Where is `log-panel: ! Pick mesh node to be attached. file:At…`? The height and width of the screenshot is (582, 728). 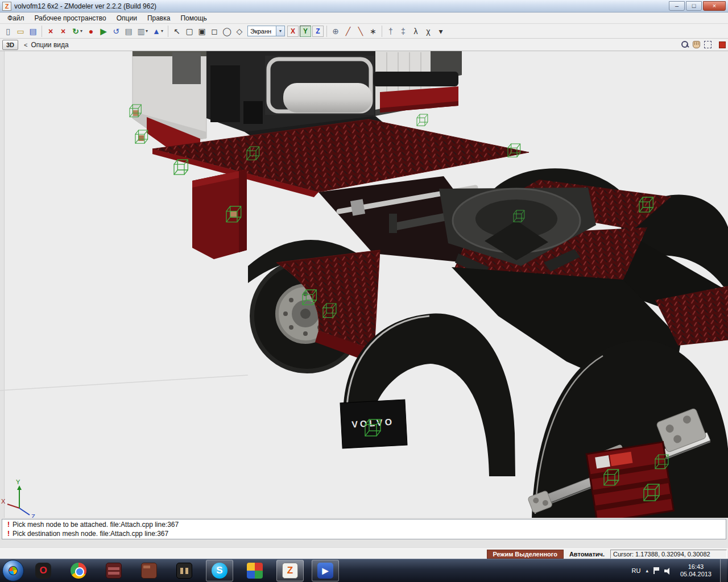
log-panel: ! Pick mesh node to be attached. file:At… is located at coordinates (364, 529).